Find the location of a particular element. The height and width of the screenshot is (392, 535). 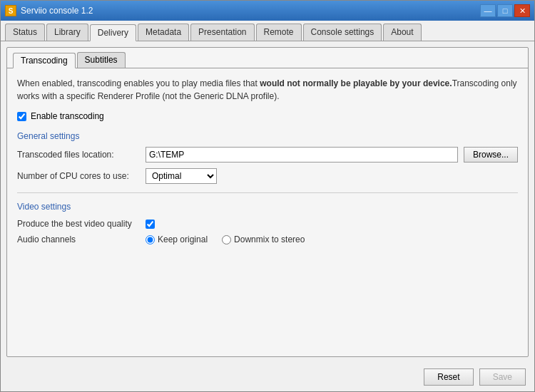

bottom-bar: Reset Save is located at coordinates (268, 377).